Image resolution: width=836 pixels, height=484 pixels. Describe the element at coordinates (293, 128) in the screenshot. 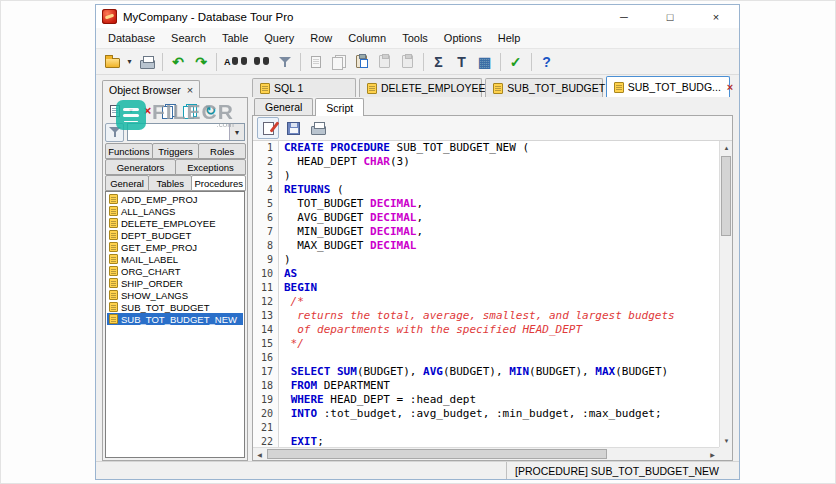

I see `save-script-button` at that location.